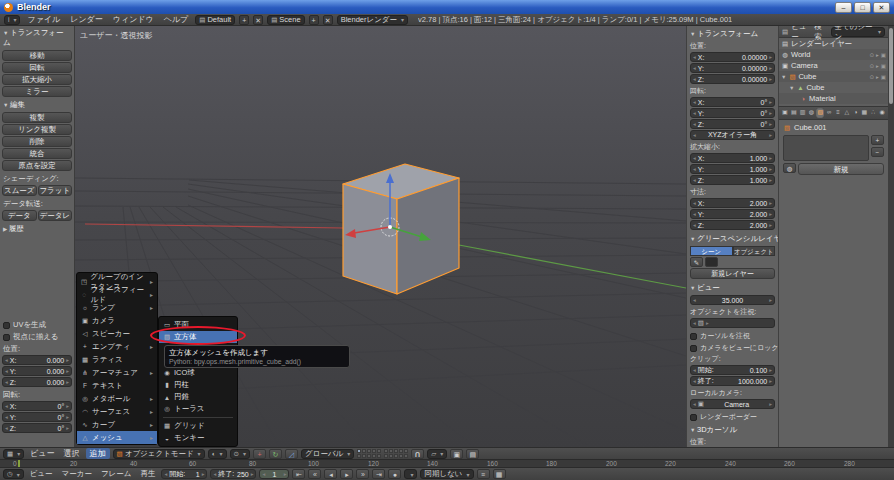  Describe the element at coordinates (834, 98) in the screenshot. I see `outliner-row-material: ◑ Material` at that location.